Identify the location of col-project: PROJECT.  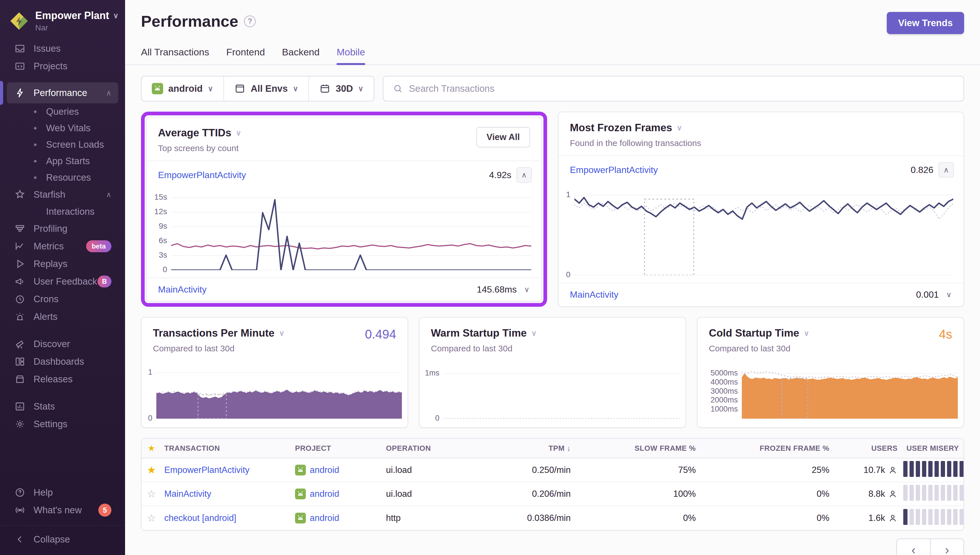
(338, 448).